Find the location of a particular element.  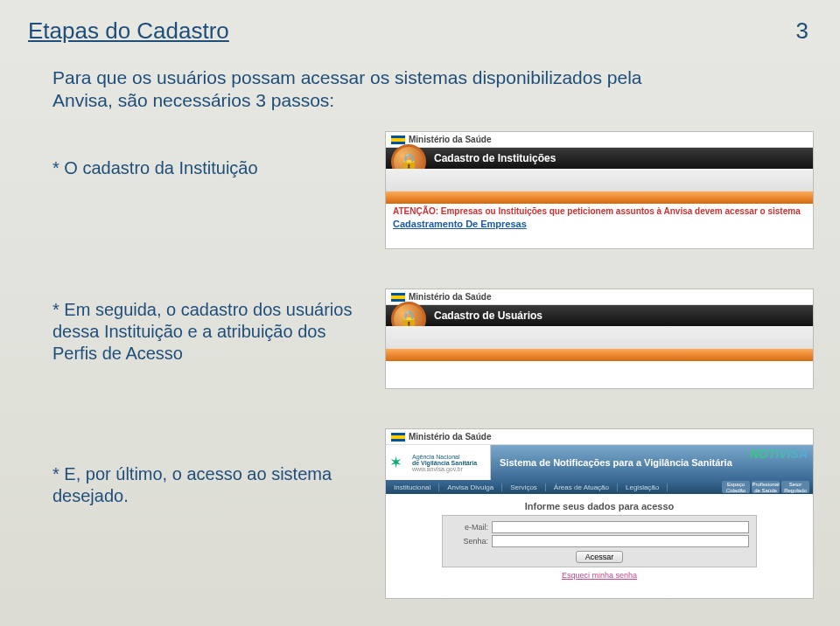

panel-header-text: Cadastro de Usuários is located at coordinates (488, 316).